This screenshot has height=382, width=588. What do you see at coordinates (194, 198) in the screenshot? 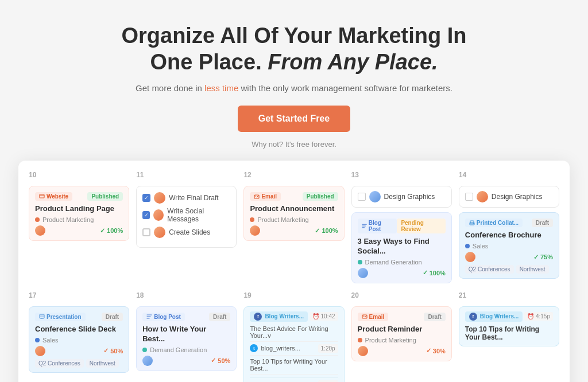
I see `checklist-text-1: Write Final Draft` at bounding box center [194, 198].